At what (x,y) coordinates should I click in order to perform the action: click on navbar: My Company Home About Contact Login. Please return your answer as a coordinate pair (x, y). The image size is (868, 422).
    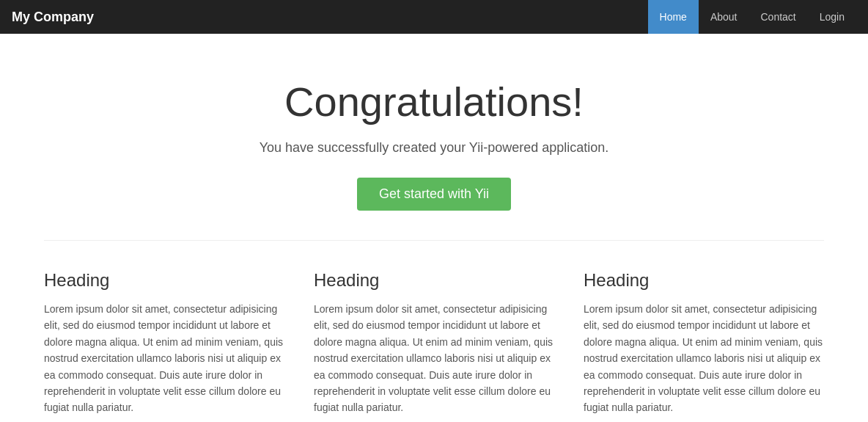
    Looking at the image, I should click on (434, 17).